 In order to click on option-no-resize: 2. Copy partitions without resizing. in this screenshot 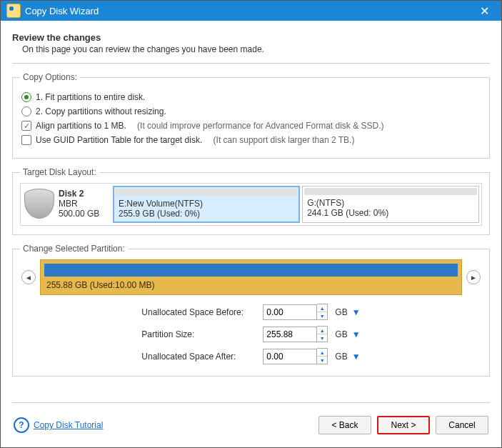, I will do `click(251, 111)`.